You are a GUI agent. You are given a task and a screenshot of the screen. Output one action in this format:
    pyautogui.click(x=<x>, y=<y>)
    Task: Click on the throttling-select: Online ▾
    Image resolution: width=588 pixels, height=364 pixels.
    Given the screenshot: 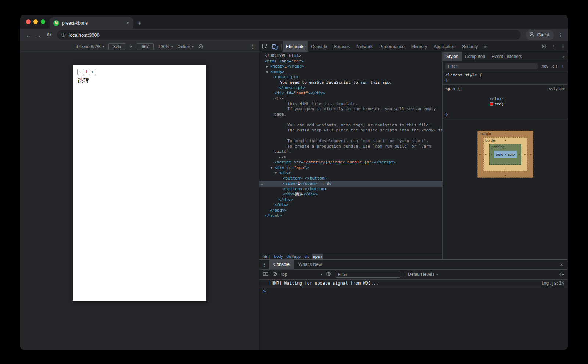 What is the action you would take?
    pyautogui.click(x=185, y=47)
    